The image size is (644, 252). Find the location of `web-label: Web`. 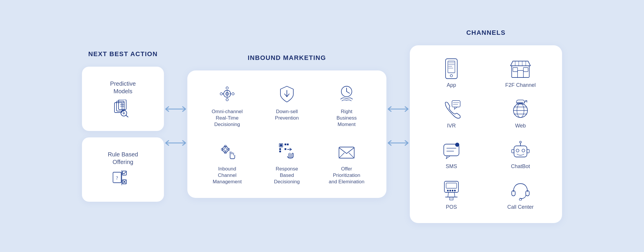

web-label: Web is located at coordinates (520, 126).